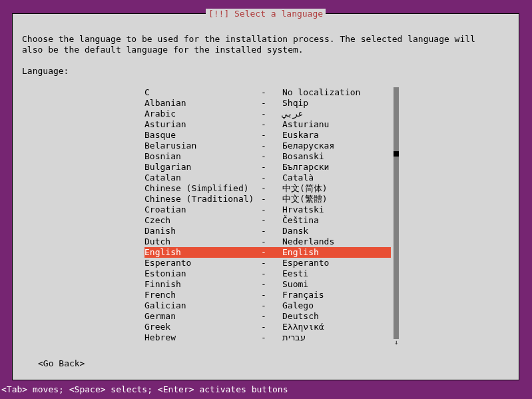  What do you see at coordinates (268, 125) in the screenshot?
I see `language-row: Asturian-Asturianu` at bounding box center [268, 125].